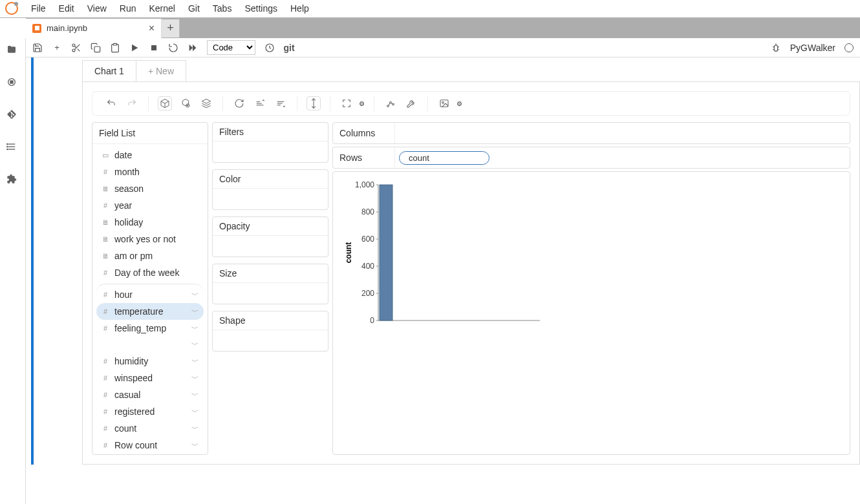 Image resolution: width=860 pixels, height=504 pixels. I want to click on field-item-feeling_temp: #feeling_temp﹀, so click(150, 328).